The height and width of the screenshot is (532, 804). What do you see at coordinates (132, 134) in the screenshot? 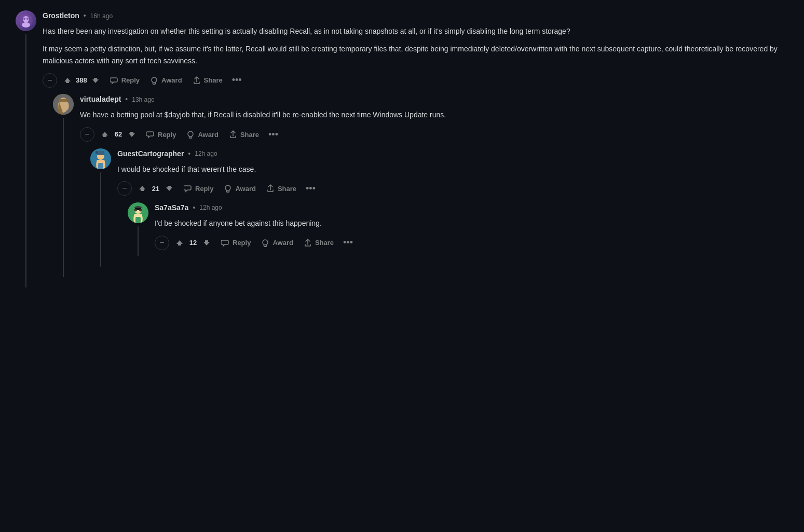
I see `downvote-icon-virtualadept` at bounding box center [132, 134].